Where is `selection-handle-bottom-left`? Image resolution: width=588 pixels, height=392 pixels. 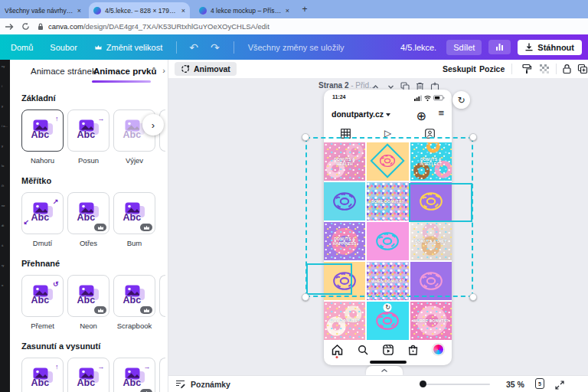
selection-handle-bottom-left is located at coordinates (305, 297).